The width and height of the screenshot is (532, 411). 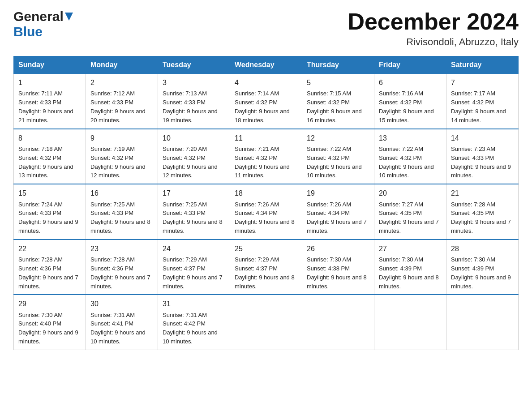 I want to click on calendar-cell: 12Sunrise: 7:22 AMSunset: 4:32 PMDayligh…, so click(x=339, y=157).